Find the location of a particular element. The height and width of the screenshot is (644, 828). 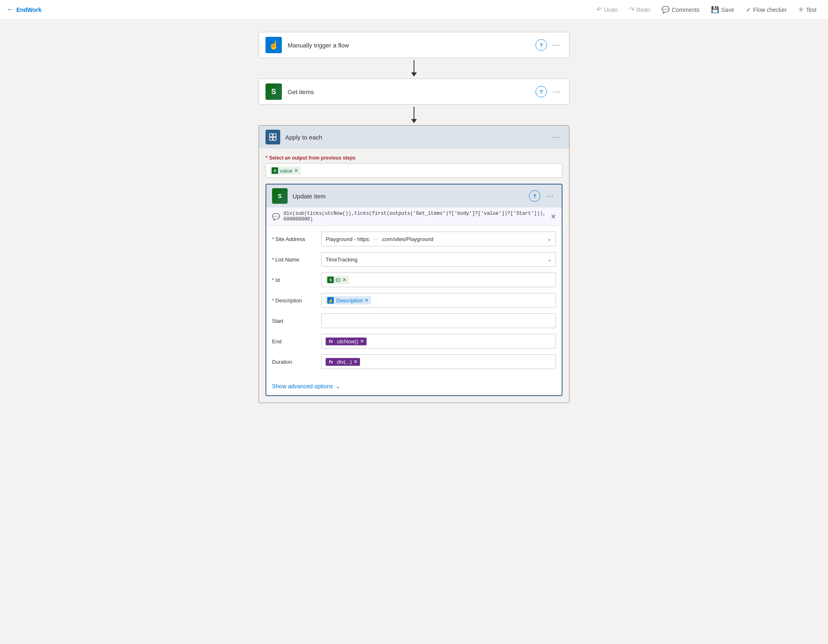

app-title: EndWork is located at coordinates (29, 10).